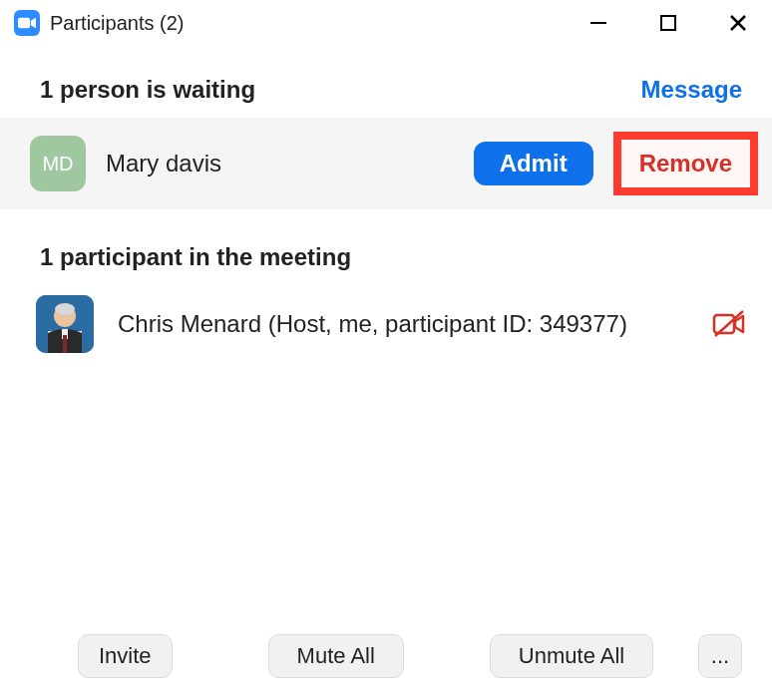  Describe the element at coordinates (386, 247) in the screenshot. I see `meeting-section-title: 1 participant in the meeting` at that location.